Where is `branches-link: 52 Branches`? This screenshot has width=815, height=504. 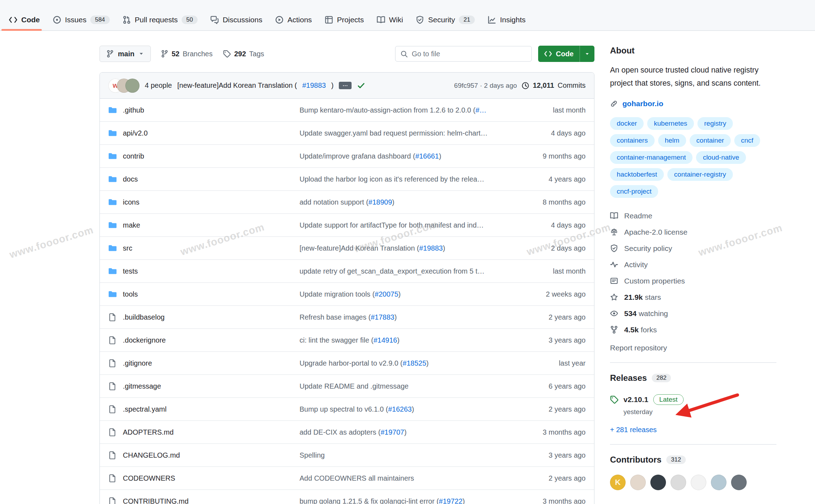
branches-link: 52 Branches is located at coordinates (187, 54).